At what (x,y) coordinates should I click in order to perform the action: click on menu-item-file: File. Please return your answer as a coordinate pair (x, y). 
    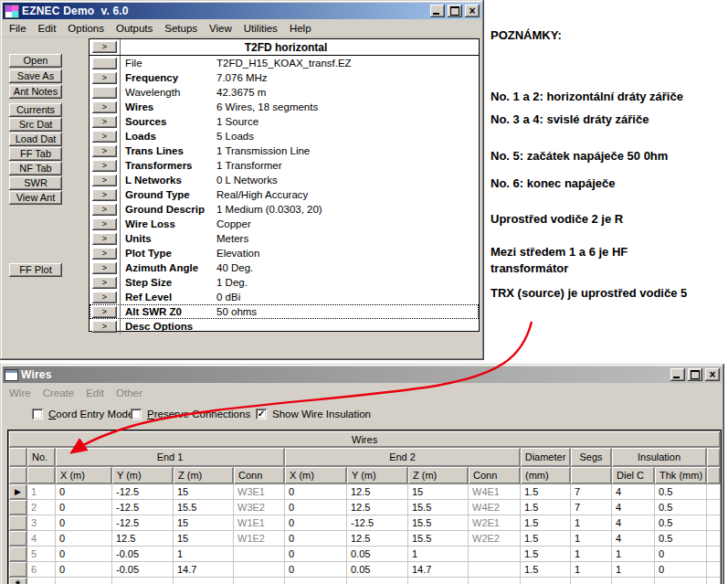
    Looking at the image, I should click on (18, 28).